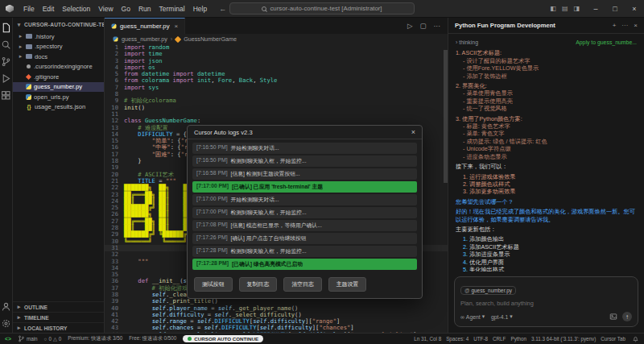 This screenshot has height=344, width=644. What do you see at coordinates (222, 9) in the screenshot?
I see `nav-back-icon: ←` at bounding box center [222, 9].